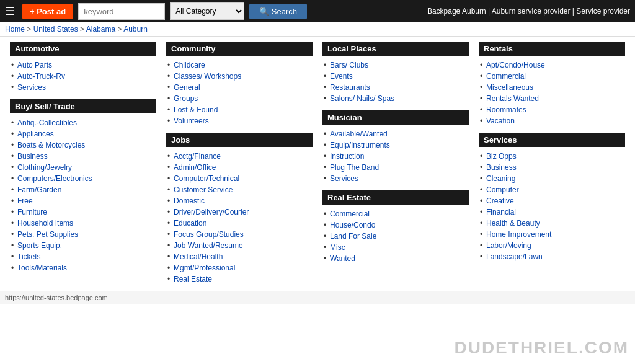  Describe the element at coordinates (239, 190) in the screenshot. I see `list-item: Customer Service` at that location.